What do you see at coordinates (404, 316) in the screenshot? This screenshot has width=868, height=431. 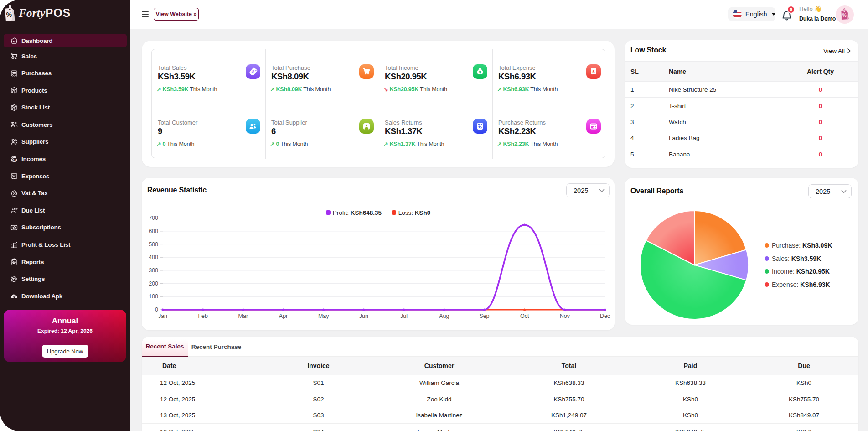 I see `svg-text: Jul` at bounding box center [404, 316].